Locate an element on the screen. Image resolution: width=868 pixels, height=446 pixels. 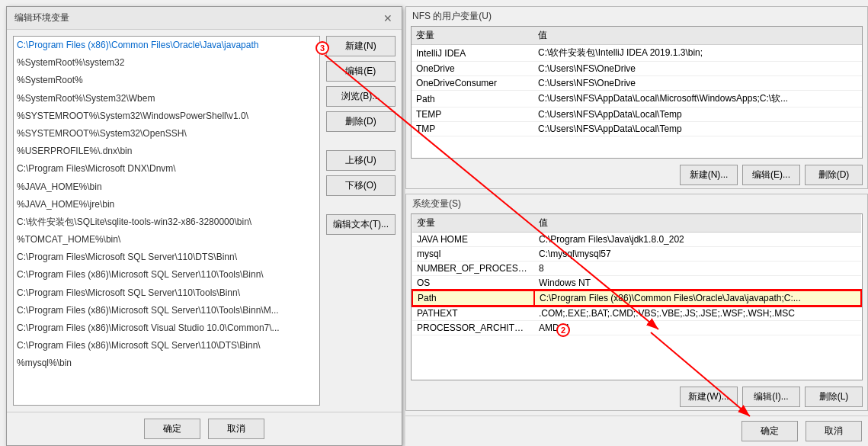
system-vars-table: 变量 值 JAVA HOMEC:\Program Files\Java\jdk1… is located at coordinates (637, 274).